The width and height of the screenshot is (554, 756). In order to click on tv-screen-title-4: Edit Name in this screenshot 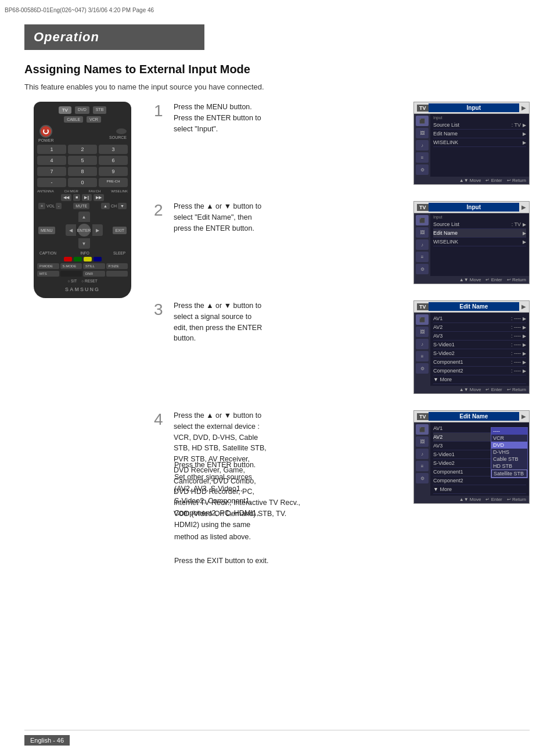, I will do `click(474, 416)`.